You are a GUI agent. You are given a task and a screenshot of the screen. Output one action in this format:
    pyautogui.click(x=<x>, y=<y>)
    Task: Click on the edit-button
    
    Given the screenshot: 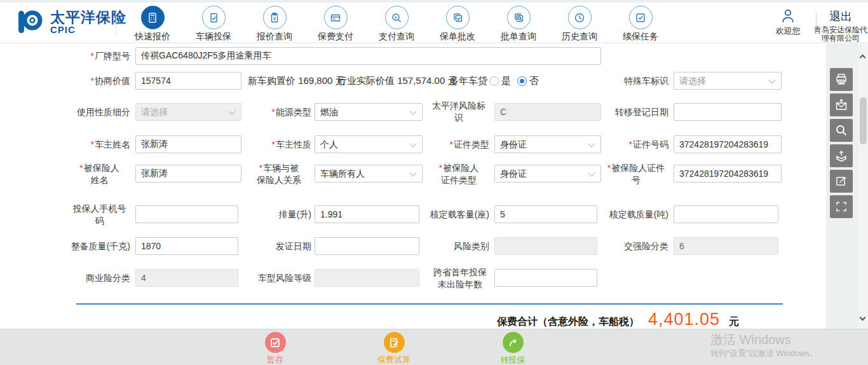 What is the action you would take?
    pyautogui.click(x=841, y=181)
    